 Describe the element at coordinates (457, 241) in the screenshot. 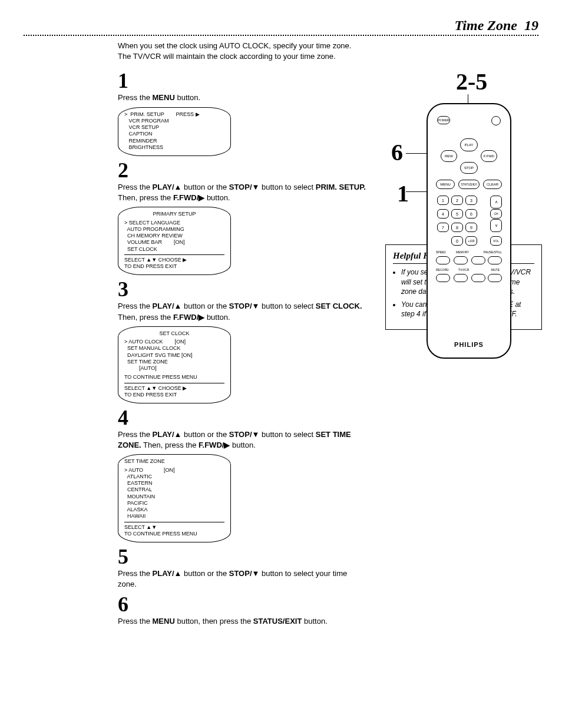

I see `digit-0: 0` at that location.